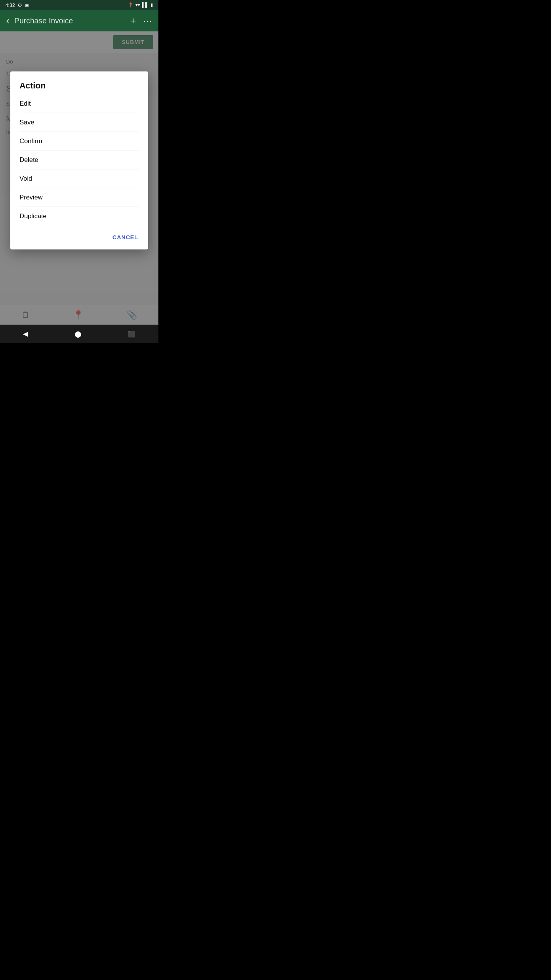 This screenshot has width=551, height=980. Describe the element at coordinates (79, 160) in the screenshot. I see `dialog-item-delete: Delete` at that location.